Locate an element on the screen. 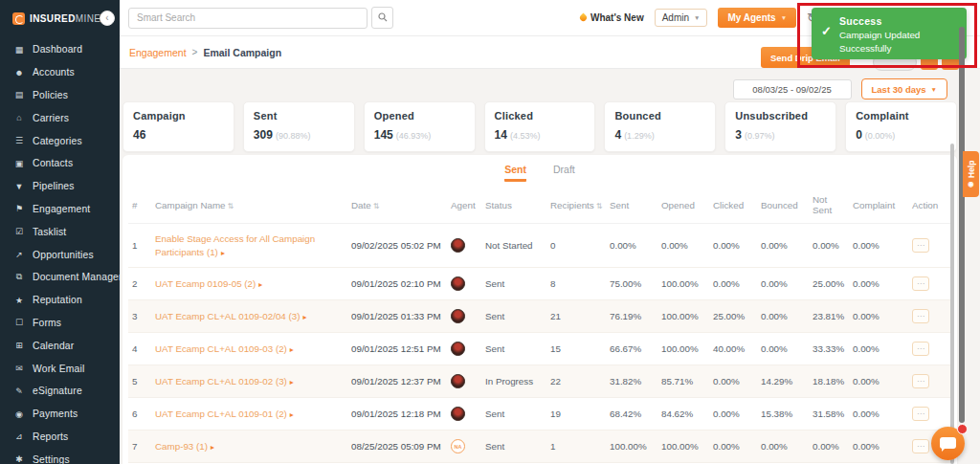 The image size is (980, 464). cell-not_sent: 23.81% is located at coordinates (829, 317).